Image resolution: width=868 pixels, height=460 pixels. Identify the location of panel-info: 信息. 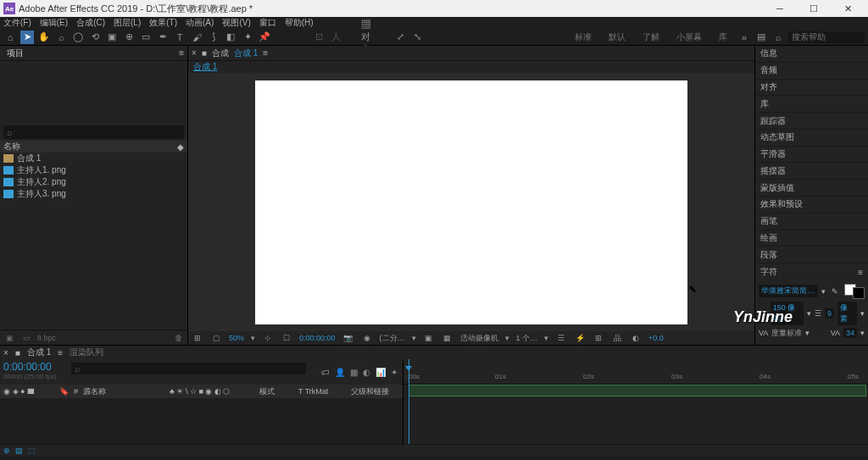
(812, 54).